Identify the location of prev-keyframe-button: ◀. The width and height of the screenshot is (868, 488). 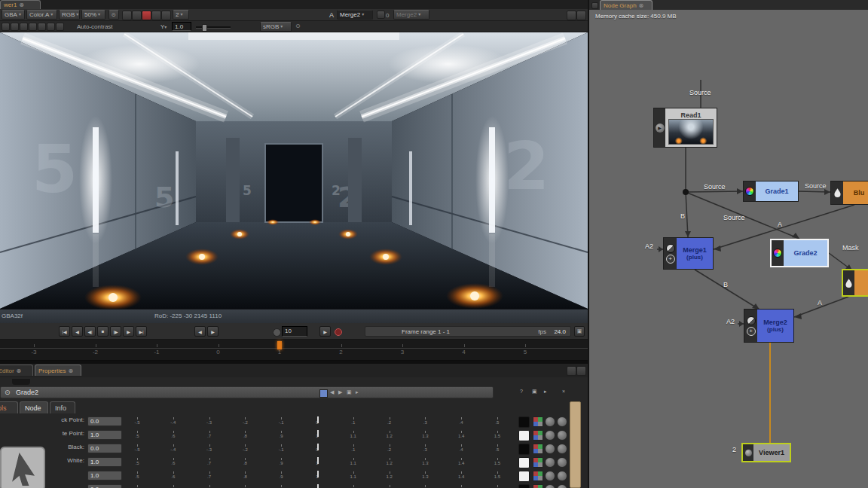
(77, 331).